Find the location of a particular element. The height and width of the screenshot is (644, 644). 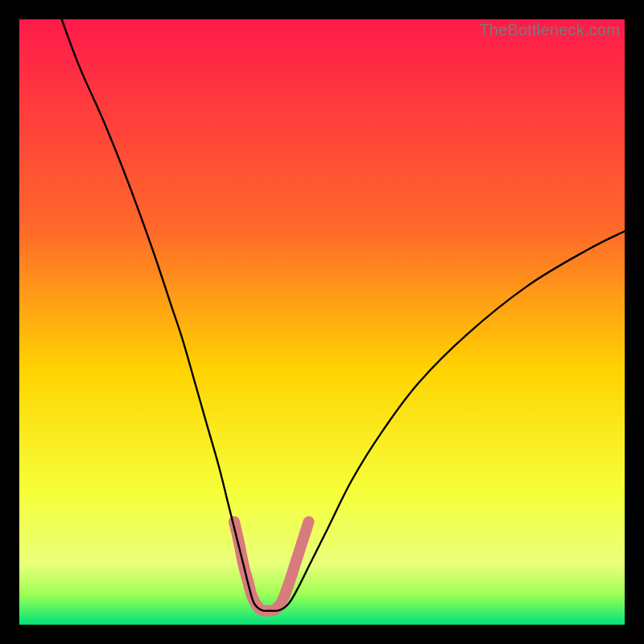

curve-accent-segment is located at coordinates (272, 567).